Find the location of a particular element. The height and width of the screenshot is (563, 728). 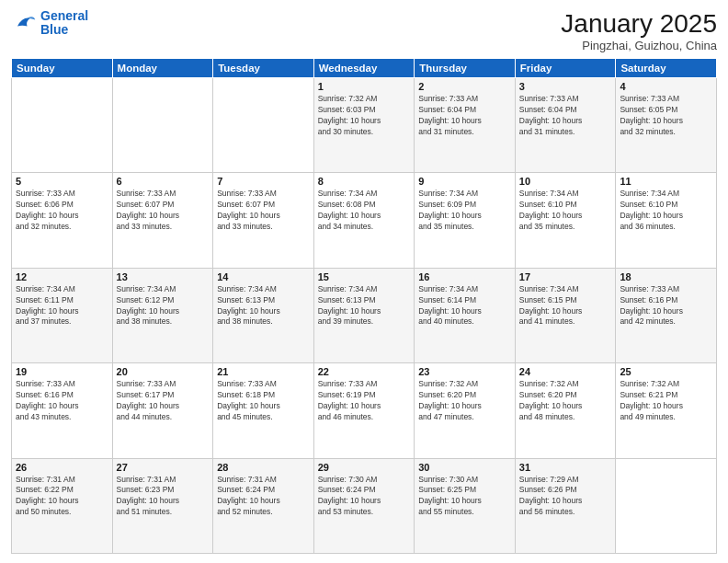

weekday-tuesday: Tuesday is located at coordinates (264, 68).